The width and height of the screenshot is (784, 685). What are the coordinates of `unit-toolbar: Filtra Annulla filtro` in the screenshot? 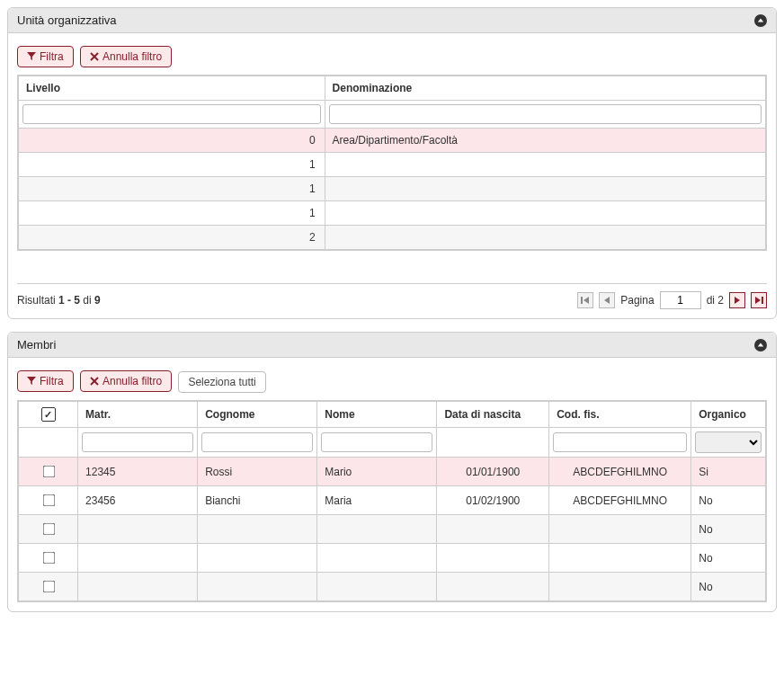 It's located at (392, 57).